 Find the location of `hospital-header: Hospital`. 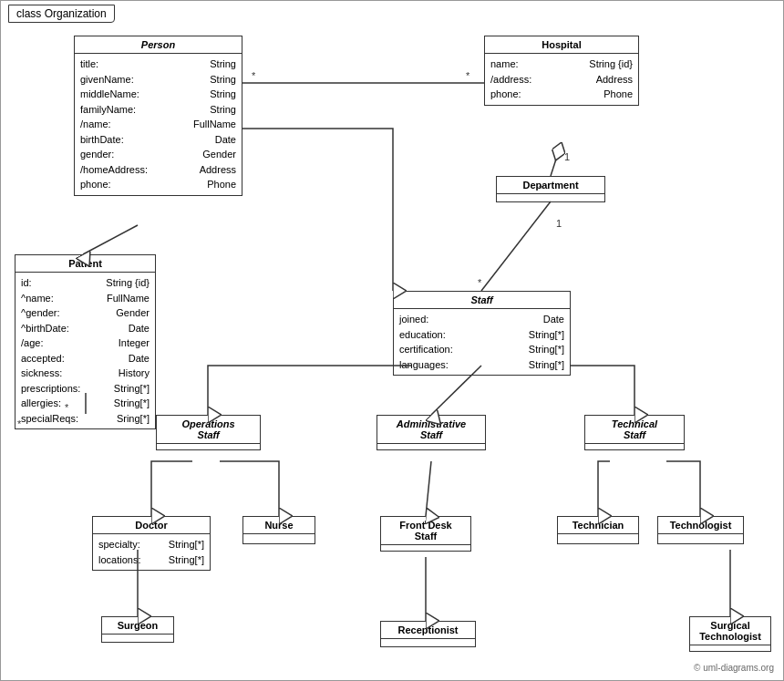

hospital-header: Hospital is located at coordinates (562, 46).